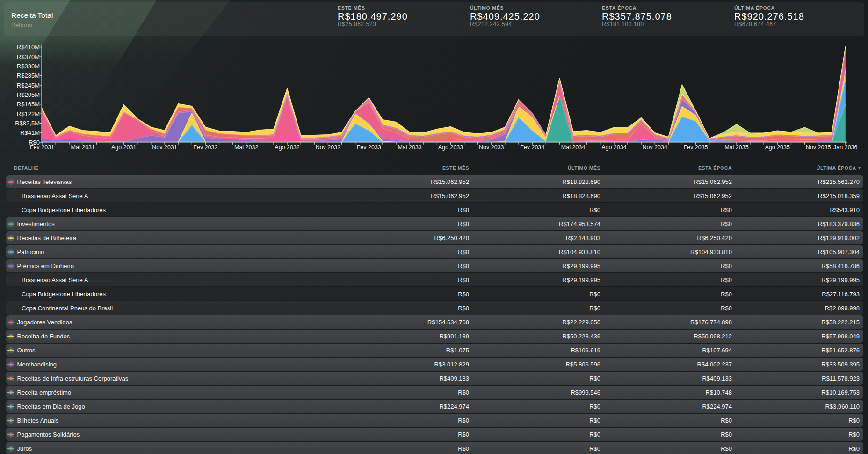 The image size is (868, 454). I want to click on svg-text: Fev 2031, so click(42, 147).